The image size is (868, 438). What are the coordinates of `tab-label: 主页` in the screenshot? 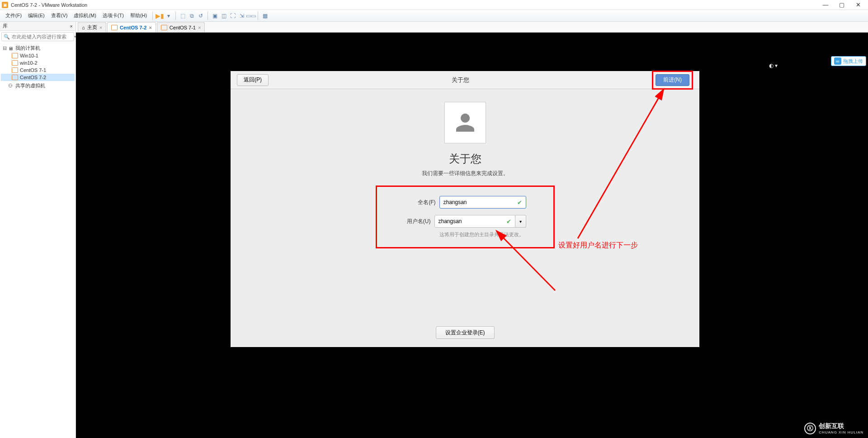 It's located at (92, 27).